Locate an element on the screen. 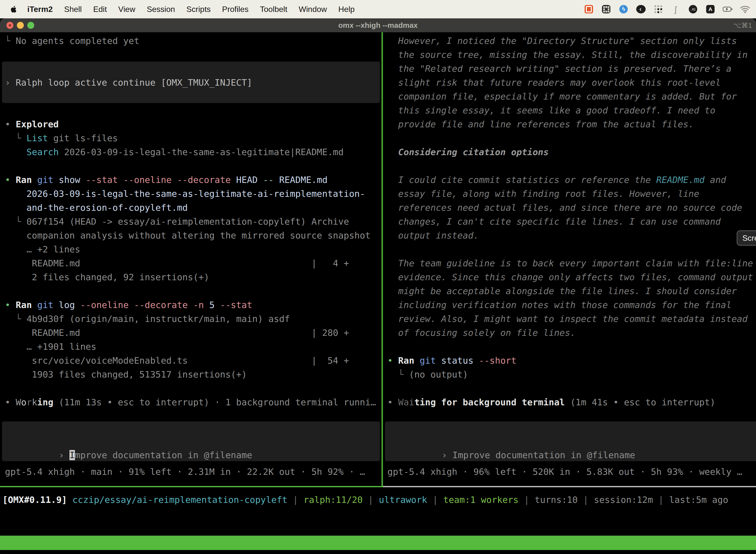  window-titlebar: omx --xhigh --madmax ⌥⌘1 is located at coordinates (378, 25).